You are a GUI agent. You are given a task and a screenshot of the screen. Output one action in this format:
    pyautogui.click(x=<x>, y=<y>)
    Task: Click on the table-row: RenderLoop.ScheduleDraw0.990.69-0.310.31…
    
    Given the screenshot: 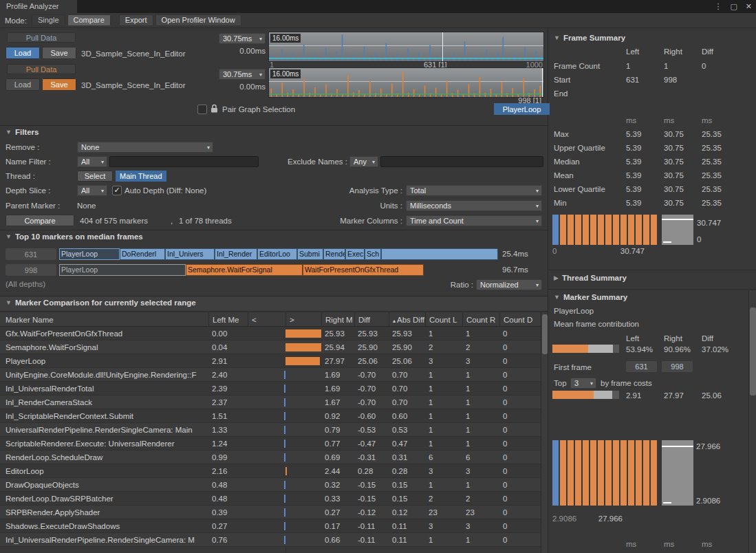 What is the action you would take?
    pyautogui.click(x=270, y=457)
    